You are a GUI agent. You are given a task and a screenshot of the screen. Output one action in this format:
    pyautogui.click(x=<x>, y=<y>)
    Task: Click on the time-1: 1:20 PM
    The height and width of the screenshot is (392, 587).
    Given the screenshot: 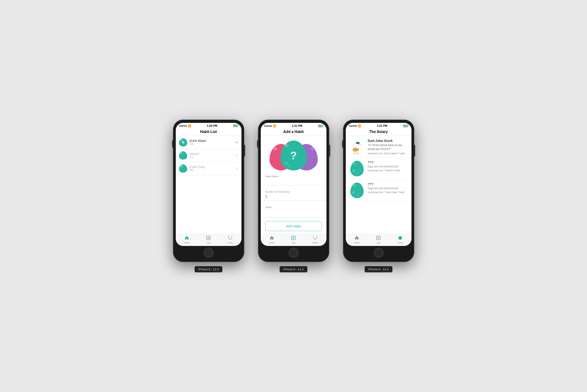 What is the action you would take?
    pyautogui.click(x=212, y=126)
    